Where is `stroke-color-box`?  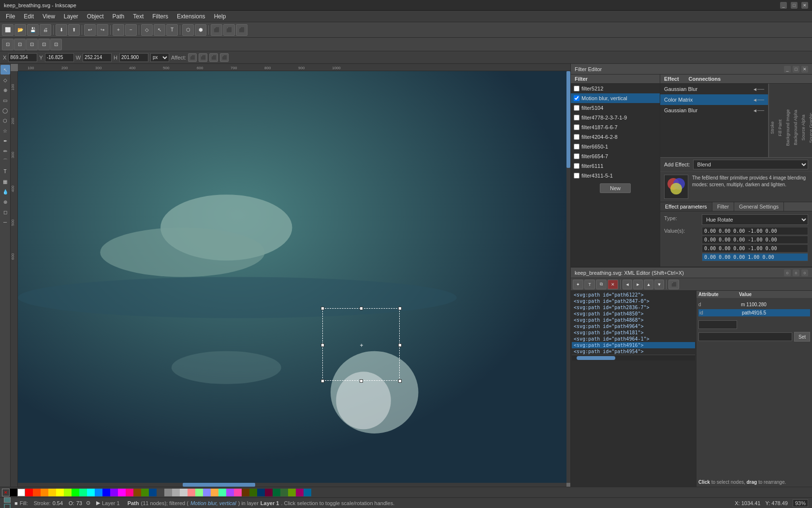
stroke-color-box is located at coordinates (7, 506).